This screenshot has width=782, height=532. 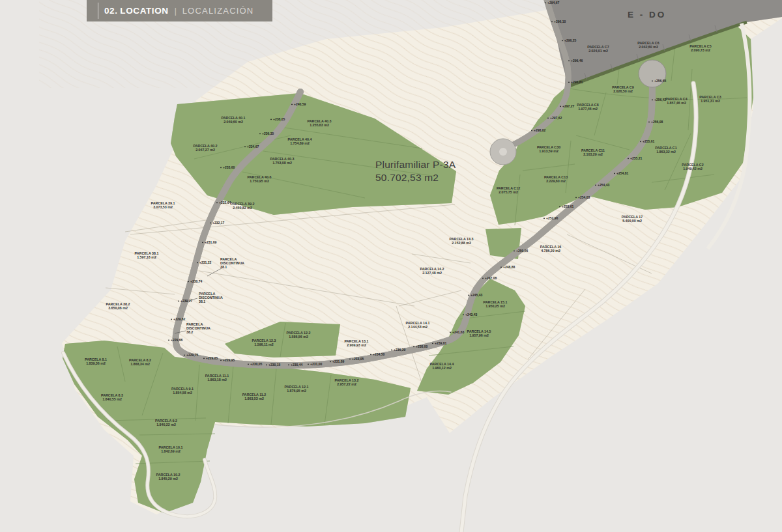 I want to click on parcel-label: PARCELA 40.41.754,89 m2, so click(x=300, y=141).